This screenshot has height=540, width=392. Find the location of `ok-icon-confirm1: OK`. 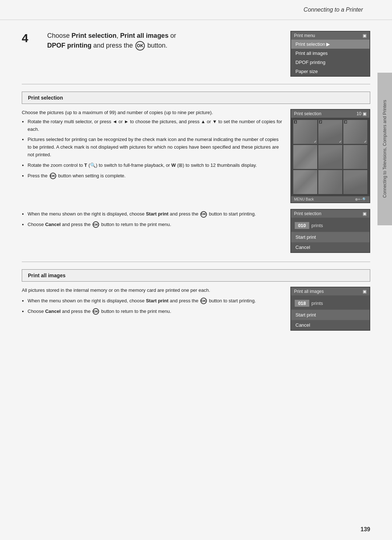

ok-icon-confirm1: OK is located at coordinates (204, 214).